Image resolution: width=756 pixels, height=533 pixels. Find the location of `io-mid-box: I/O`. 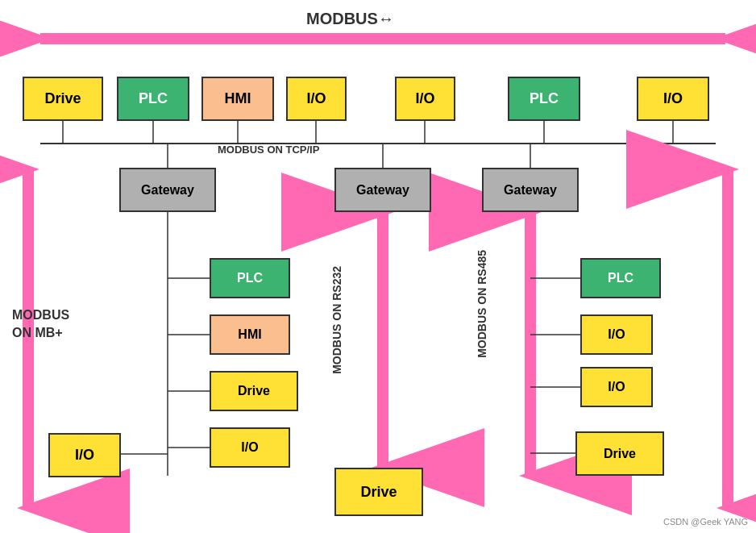

io-mid-box: I/O is located at coordinates (250, 448).